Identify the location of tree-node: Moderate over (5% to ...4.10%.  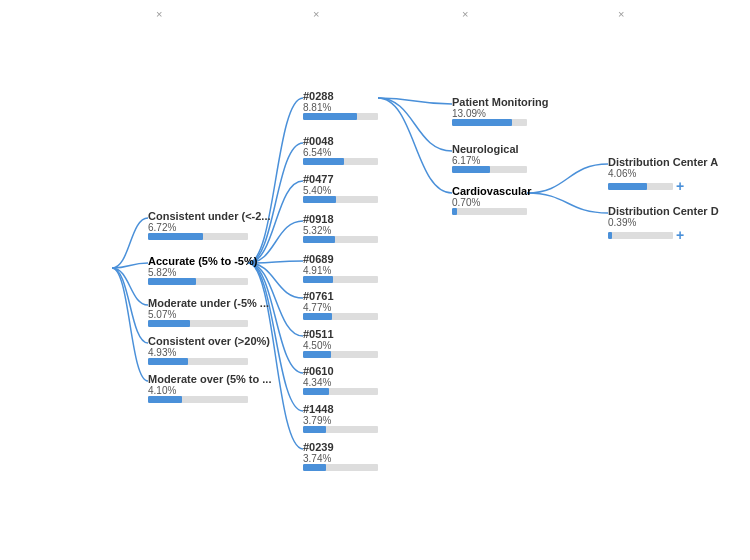
(210, 388).